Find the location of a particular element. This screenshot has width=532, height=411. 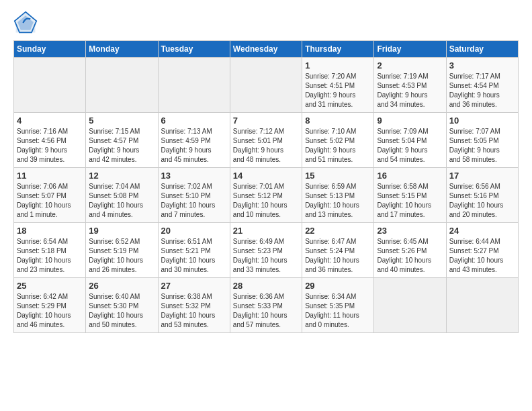

calendar-cell: 24Sunrise: 6:44 AM Sunset: 5:27 PM Dayli… is located at coordinates (482, 250).